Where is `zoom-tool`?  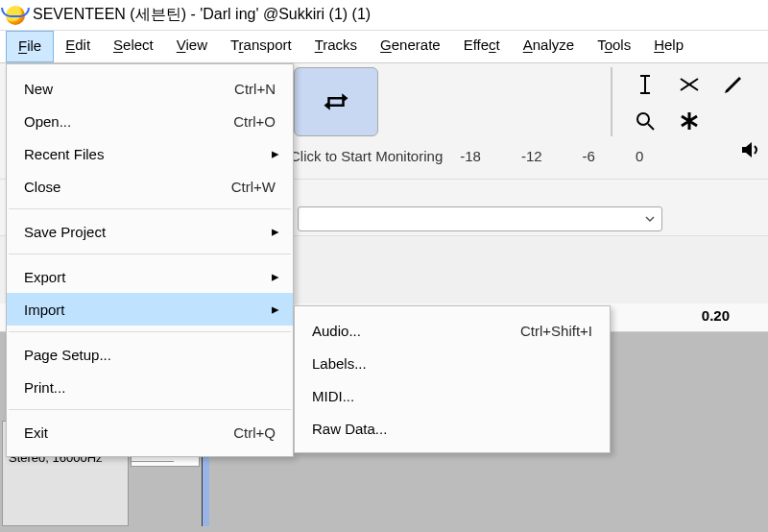
zoom-tool is located at coordinates (645, 121).